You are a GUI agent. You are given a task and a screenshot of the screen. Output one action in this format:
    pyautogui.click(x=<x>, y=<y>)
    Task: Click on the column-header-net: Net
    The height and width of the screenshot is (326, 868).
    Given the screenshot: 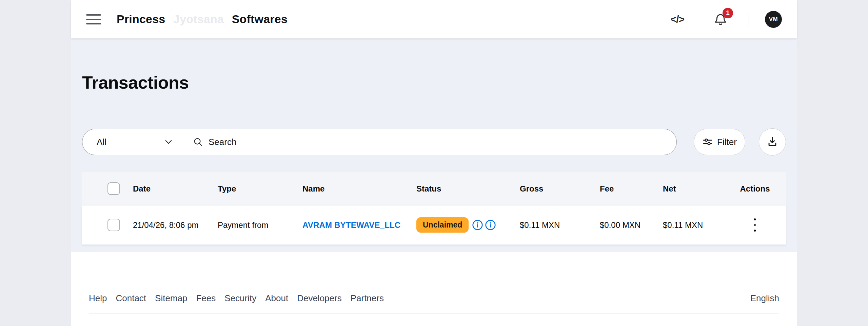 What is the action you would take?
    pyautogui.click(x=697, y=189)
    